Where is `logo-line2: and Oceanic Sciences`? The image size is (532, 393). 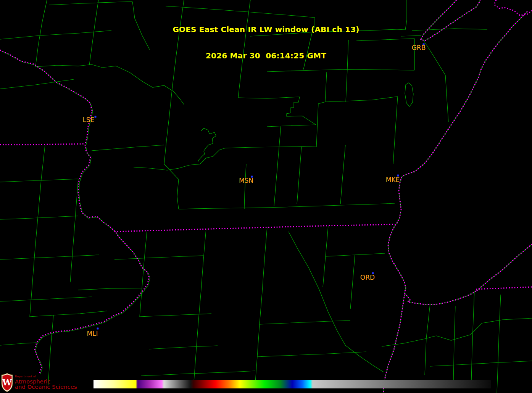 logo-line2: and Oceanic Sciences is located at coordinates (46, 387).